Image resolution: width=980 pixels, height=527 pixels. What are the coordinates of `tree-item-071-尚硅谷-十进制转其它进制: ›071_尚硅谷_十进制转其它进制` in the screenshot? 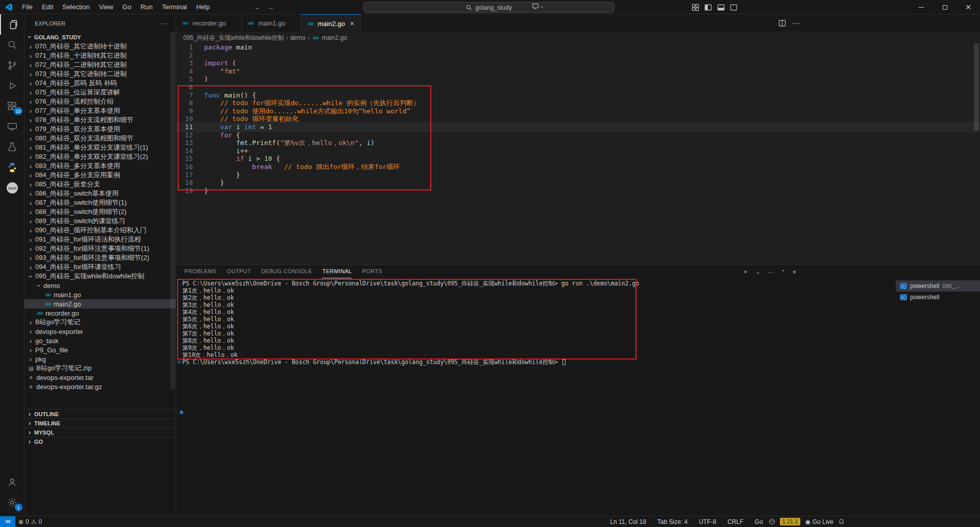 It's located at (100, 56).